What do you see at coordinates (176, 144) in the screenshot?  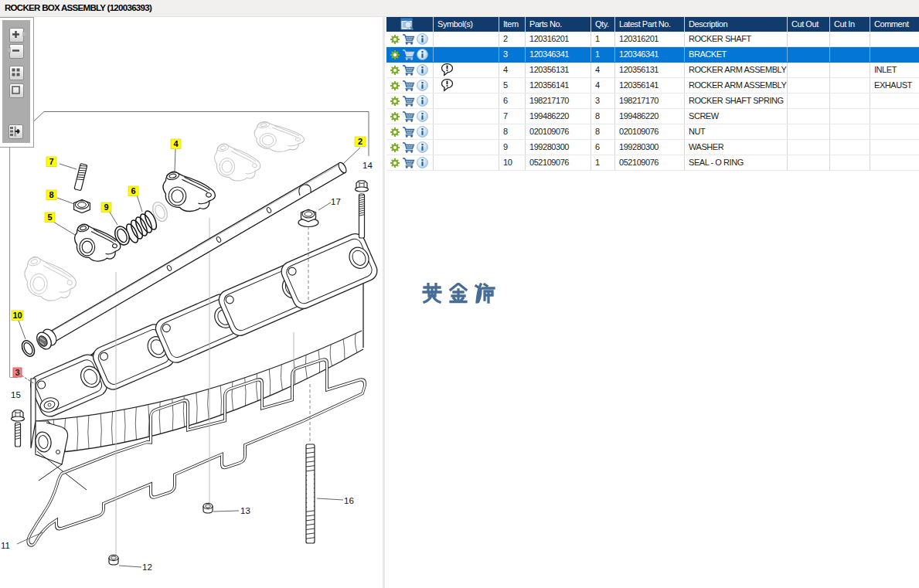 I see `svg-text: 4` at bounding box center [176, 144].